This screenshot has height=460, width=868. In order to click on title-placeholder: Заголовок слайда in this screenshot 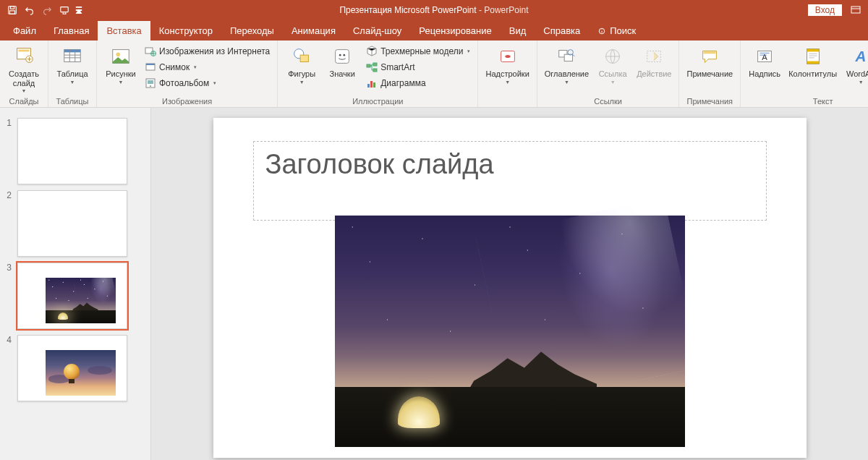, I will do `click(510, 181)`.